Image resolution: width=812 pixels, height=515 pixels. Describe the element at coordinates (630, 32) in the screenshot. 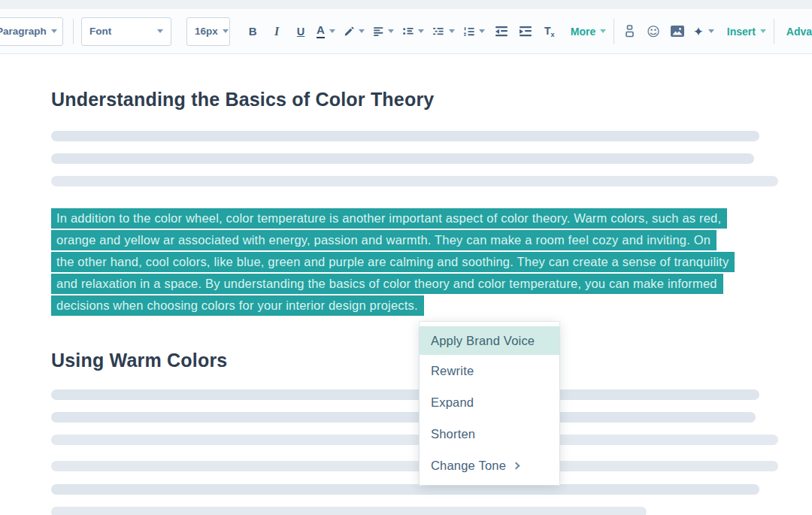

I see `personalize-token-icon` at that location.